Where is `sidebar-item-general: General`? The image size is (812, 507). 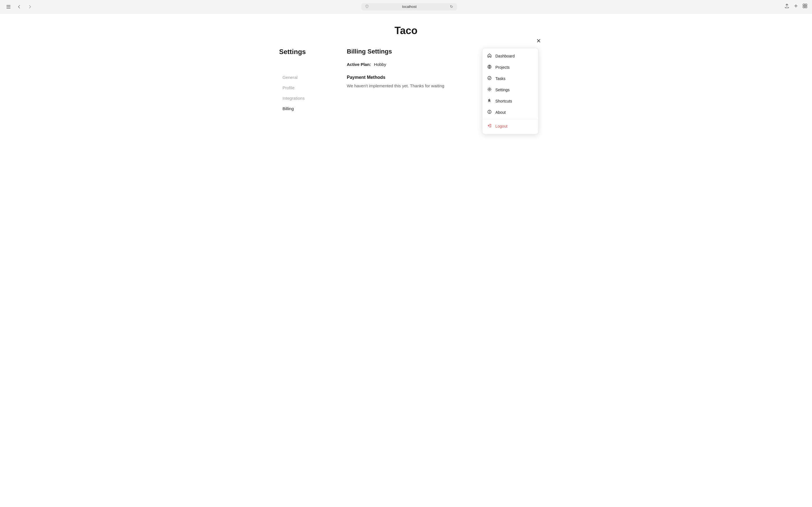
sidebar-item-general: General is located at coordinates (307, 77).